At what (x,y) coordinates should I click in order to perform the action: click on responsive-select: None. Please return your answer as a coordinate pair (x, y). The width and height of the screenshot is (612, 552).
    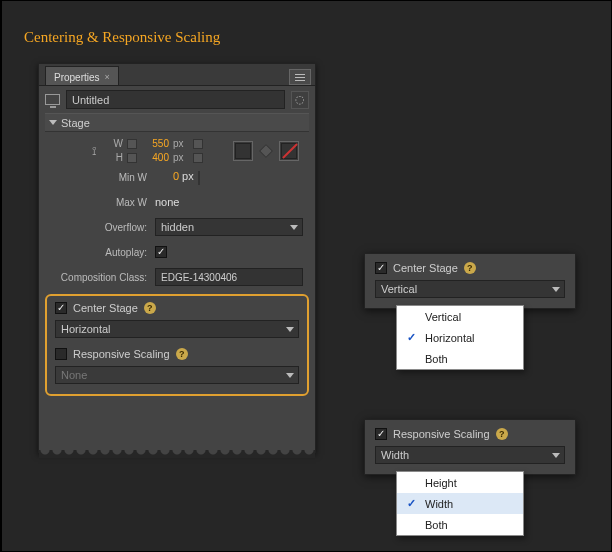
    Looking at the image, I should click on (177, 375).